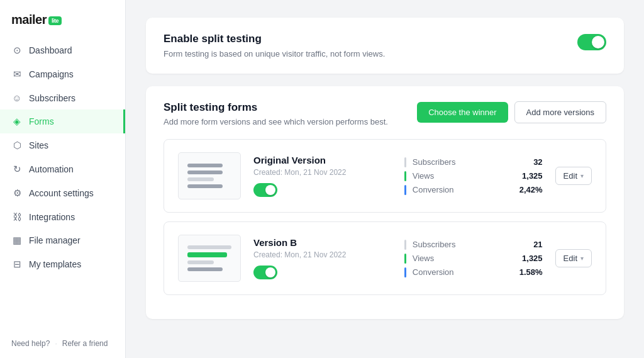 The image size is (644, 358). What do you see at coordinates (17, 98) in the screenshot?
I see `subscribers-icon: ☺` at bounding box center [17, 98].